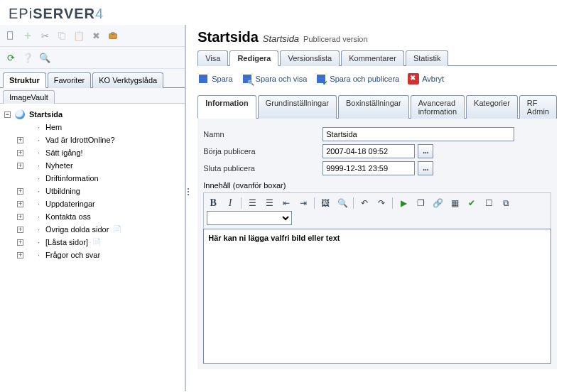 Image resolution: width=564 pixels, height=392 pixels. Describe the element at coordinates (425, 151) in the screenshot. I see `start-publish-picker-button: ...` at that location.